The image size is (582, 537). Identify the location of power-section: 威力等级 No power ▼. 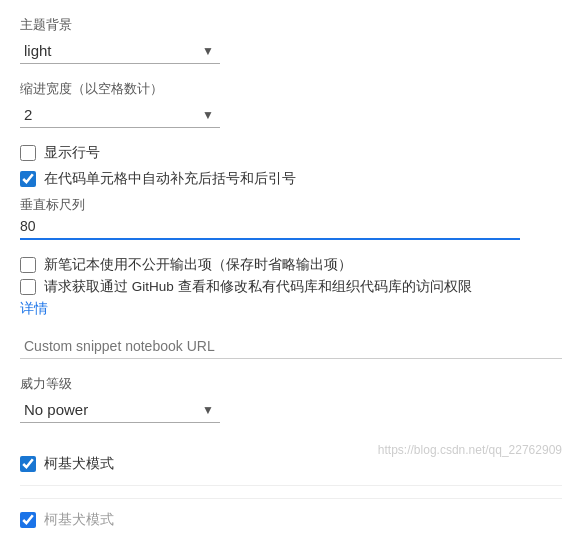
(291, 407).